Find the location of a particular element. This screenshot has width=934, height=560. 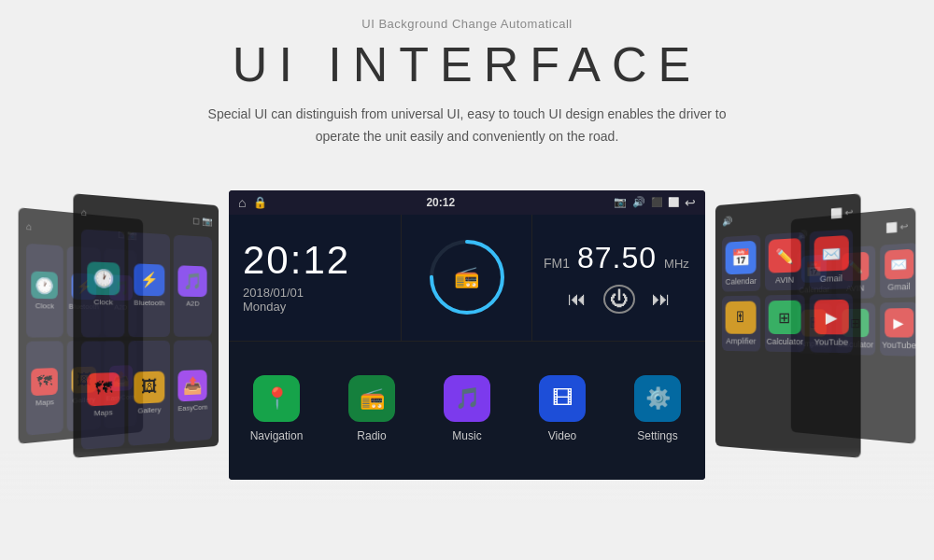

navigation-app-icon: 📍 is located at coordinates (276, 399).